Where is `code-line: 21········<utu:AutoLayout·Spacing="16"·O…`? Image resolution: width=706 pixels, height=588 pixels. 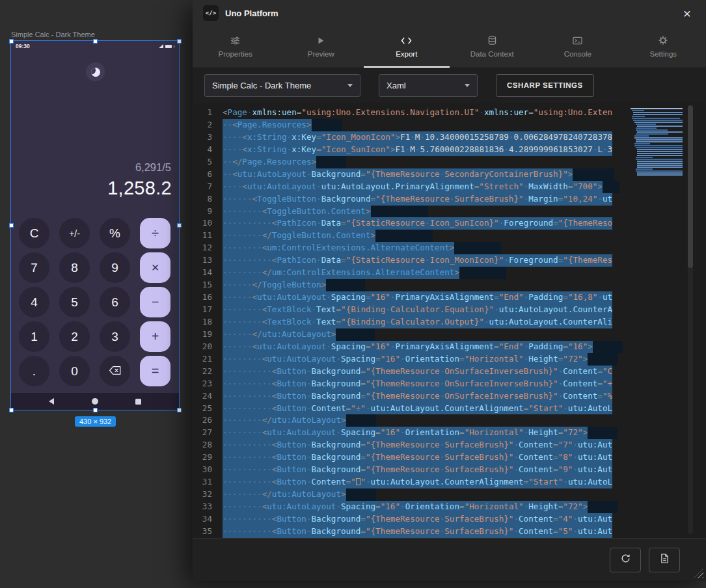 code-line: 21········<utu:AutoLayout·Spacing="16"·O… is located at coordinates (411, 359).